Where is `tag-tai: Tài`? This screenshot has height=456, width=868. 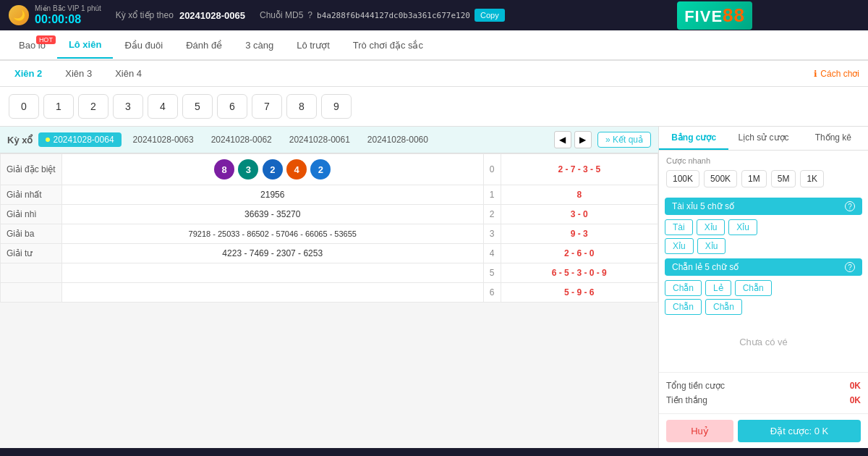 tag-tai: Tài is located at coordinates (678, 227).